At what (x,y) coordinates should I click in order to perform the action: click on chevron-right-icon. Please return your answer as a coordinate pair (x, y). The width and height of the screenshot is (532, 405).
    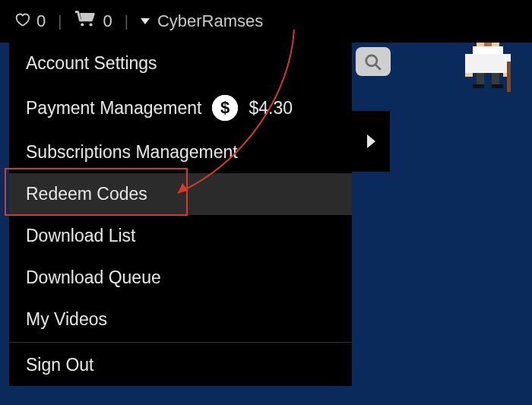
    Looking at the image, I should click on (371, 141).